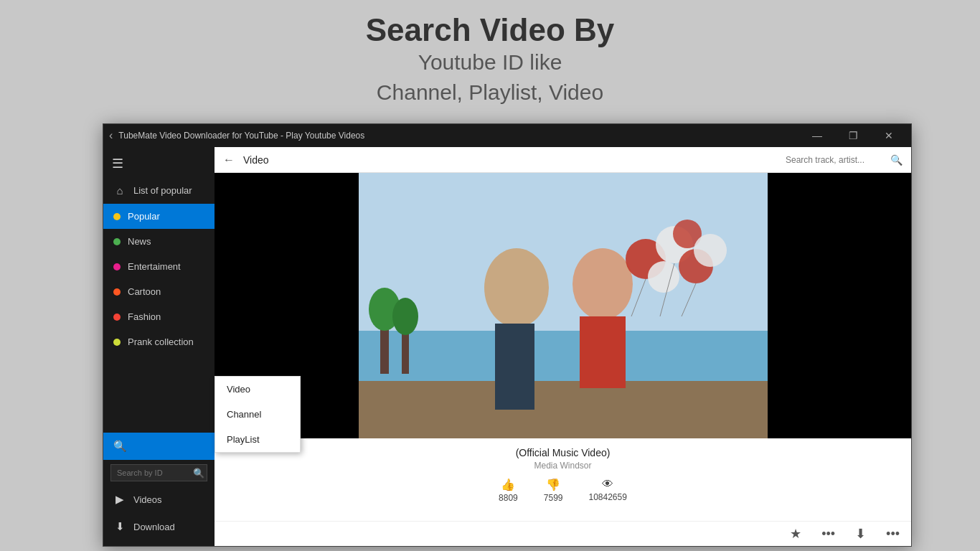  Describe the element at coordinates (562, 466) in the screenshot. I see `video-channel: Media Windsor` at that location.